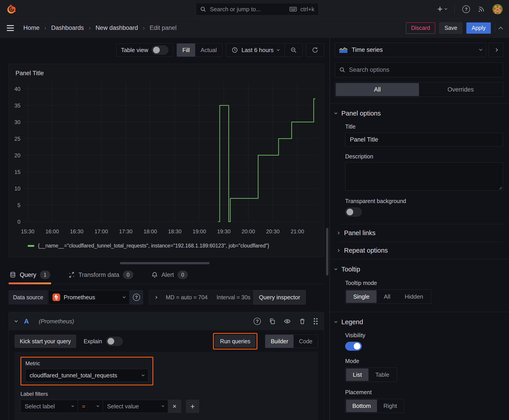 The image size is (509, 420). I want to click on tab-query: Query 1, so click(30, 276).